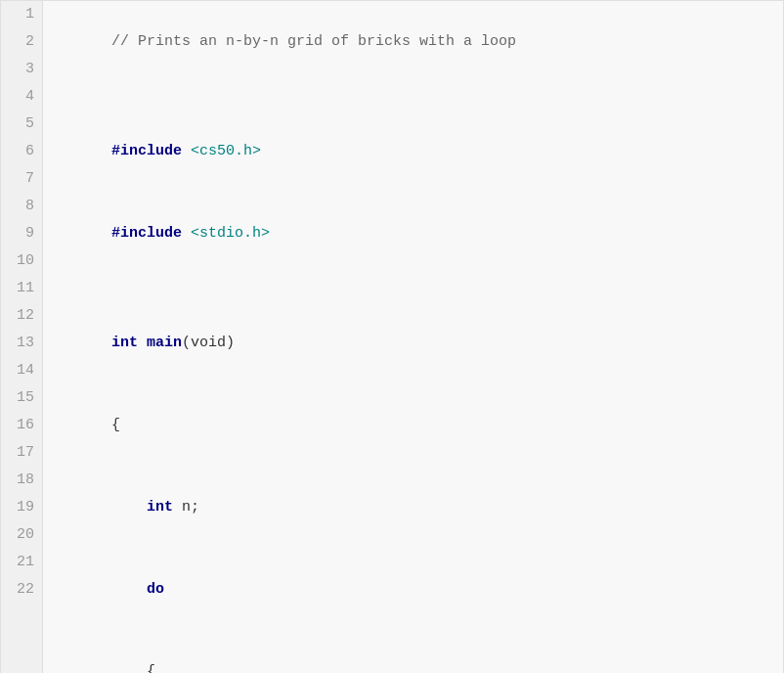 This screenshot has width=784, height=673. What do you see at coordinates (22, 562) in the screenshot?
I see `line-num-21: 21` at bounding box center [22, 562].